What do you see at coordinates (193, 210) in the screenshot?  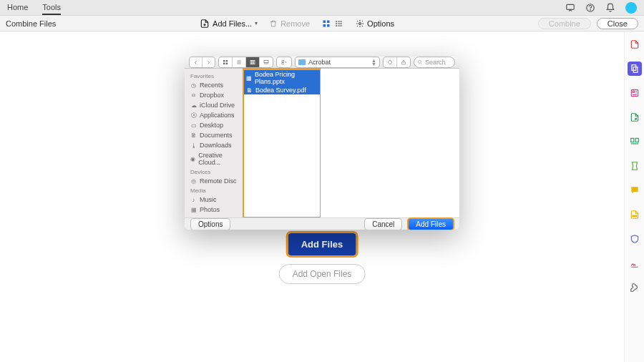 I see `photos-icon: ▦` at bounding box center [193, 210].